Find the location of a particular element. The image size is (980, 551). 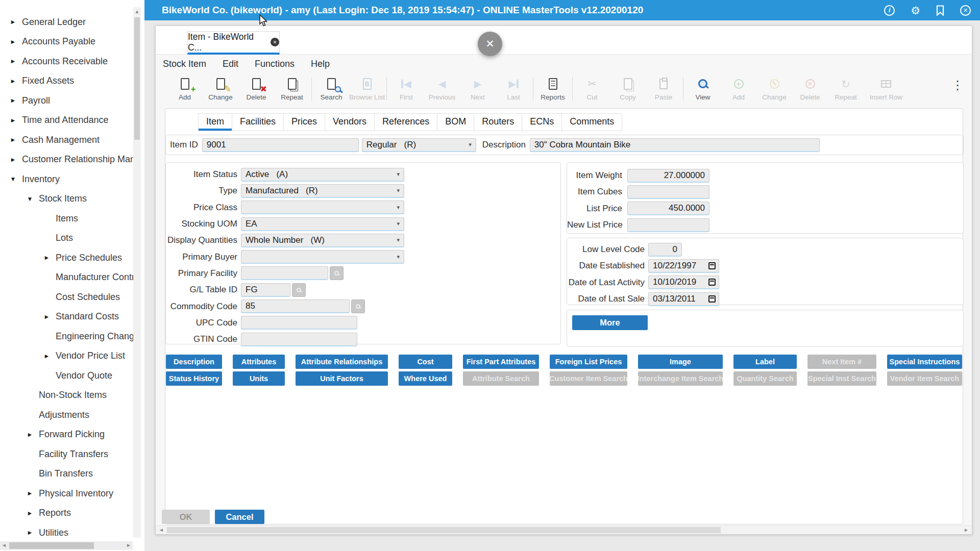

sidebar-item-customer-relationship-management: ►Customer Relationship Mana is located at coordinates (66, 160).